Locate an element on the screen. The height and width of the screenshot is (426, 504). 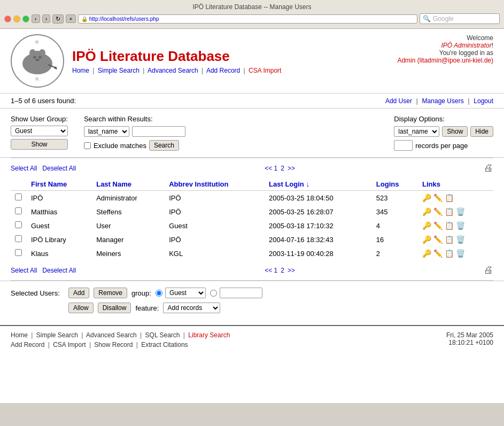
footer-advanced-search: Advanced Search is located at coordinates (111, 335).